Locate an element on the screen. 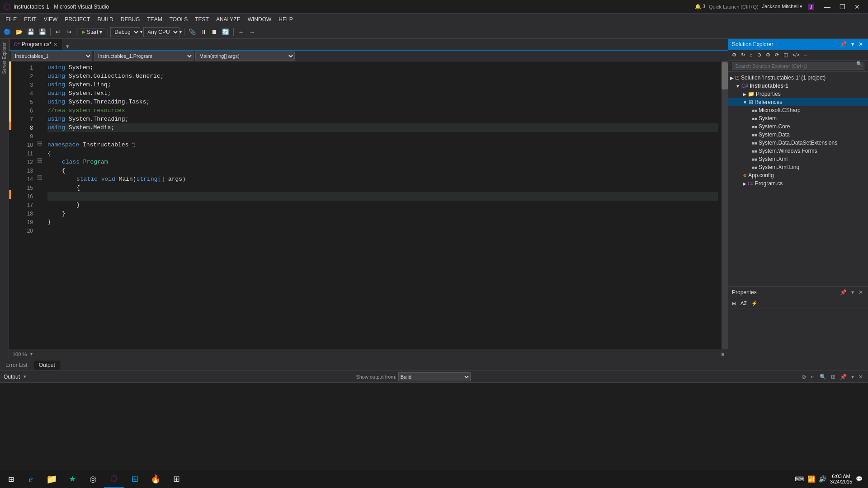 This screenshot has width=868, height=488. menu-project: PROJECT is located at coordinates (77, 19).